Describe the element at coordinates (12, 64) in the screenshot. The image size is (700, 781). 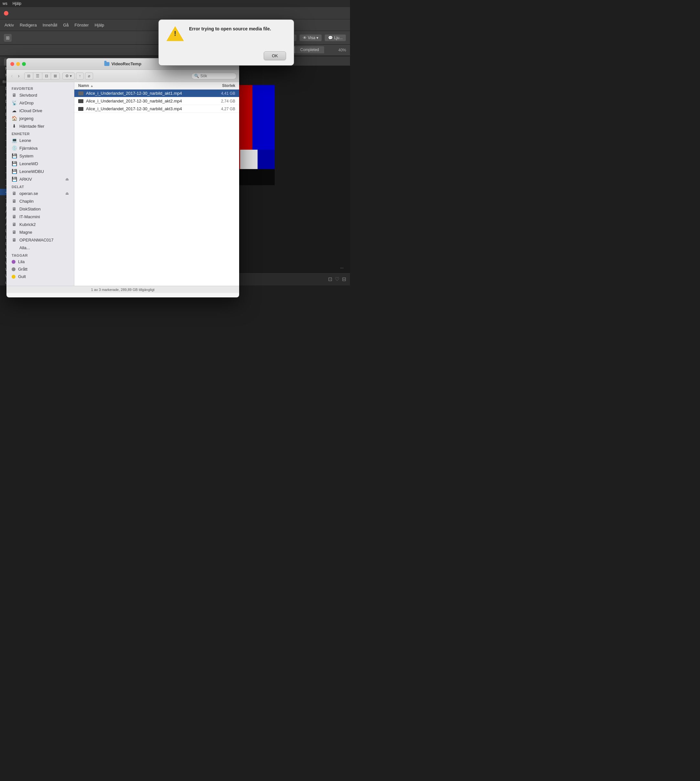
I see `finder-close-button` at that location.